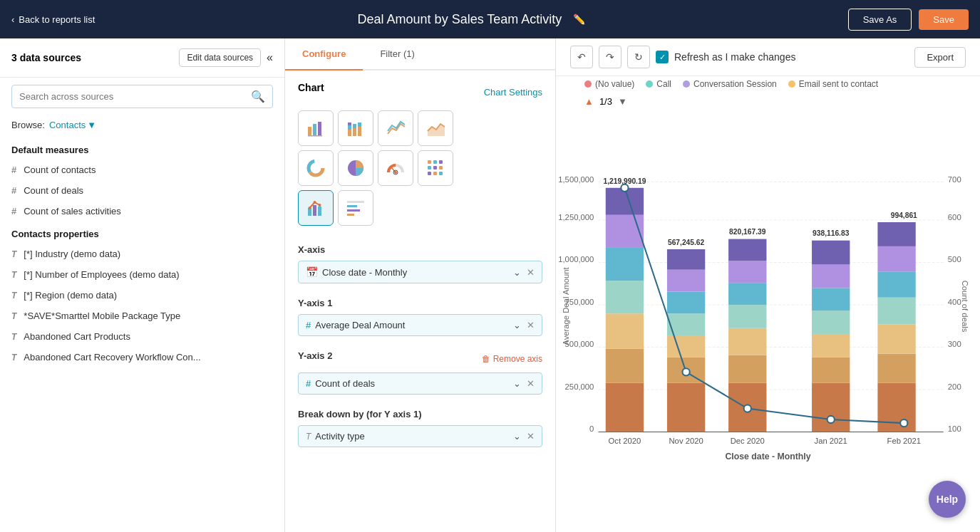  I want to click on collapse-sidebar-button: «, so click(269, 58).